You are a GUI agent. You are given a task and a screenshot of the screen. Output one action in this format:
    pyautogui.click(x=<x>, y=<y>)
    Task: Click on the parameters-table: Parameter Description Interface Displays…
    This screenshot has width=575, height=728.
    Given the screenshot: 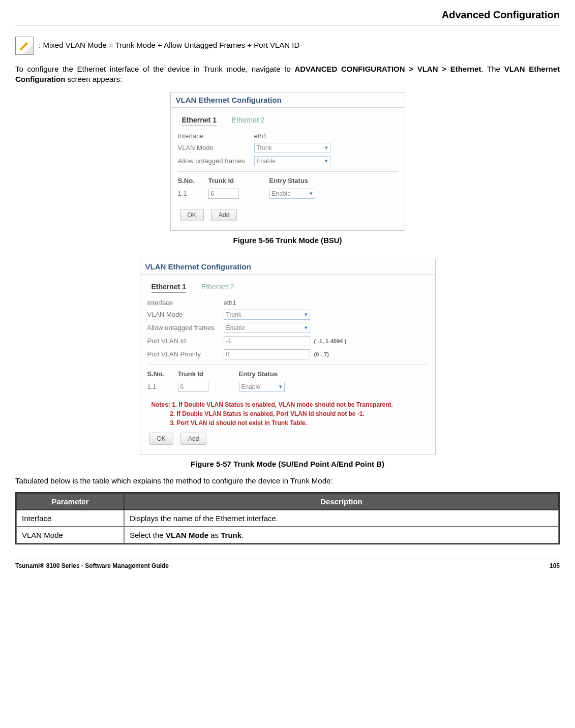 What is the action you would take?
    pyautogui.click(x=288, y=519)
    